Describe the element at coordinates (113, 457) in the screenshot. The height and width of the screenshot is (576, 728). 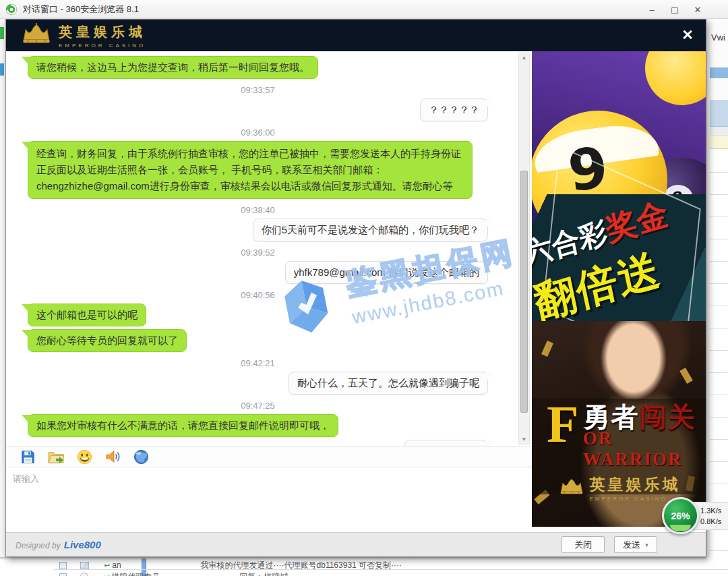
I see `sound-icon` at that location.